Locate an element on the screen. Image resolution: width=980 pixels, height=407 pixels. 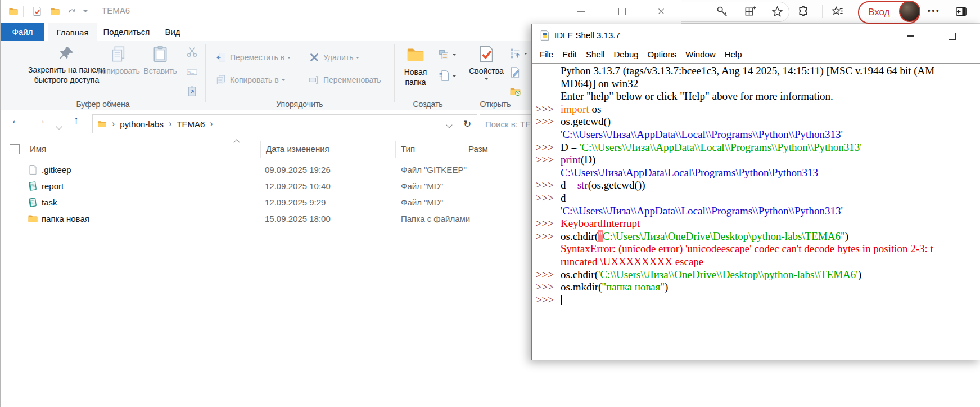
bookmark-star-icon is located at coordinates (777, 11).